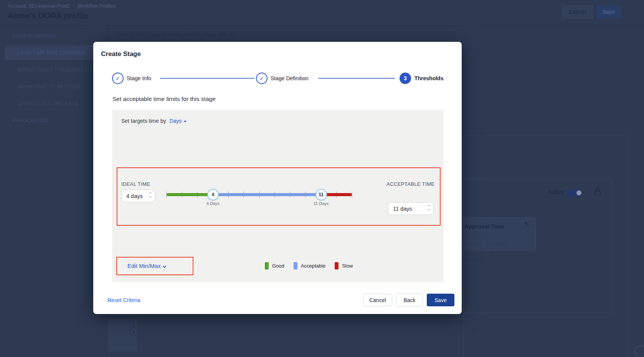 This screenshot has height=357, width=644. I want to click on add-stage-button: +, so click(134, 332).